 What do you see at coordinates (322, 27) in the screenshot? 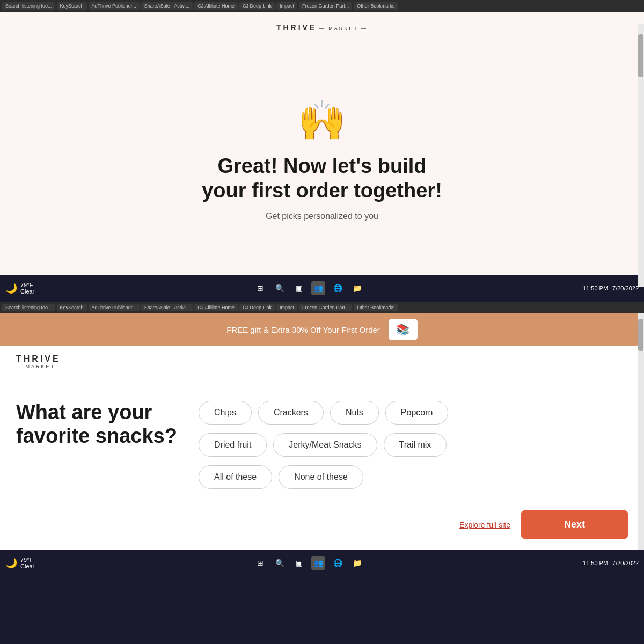
I see `thrive-logo-top: THRIVE — MARKET —` at bounding box center [322, 27].